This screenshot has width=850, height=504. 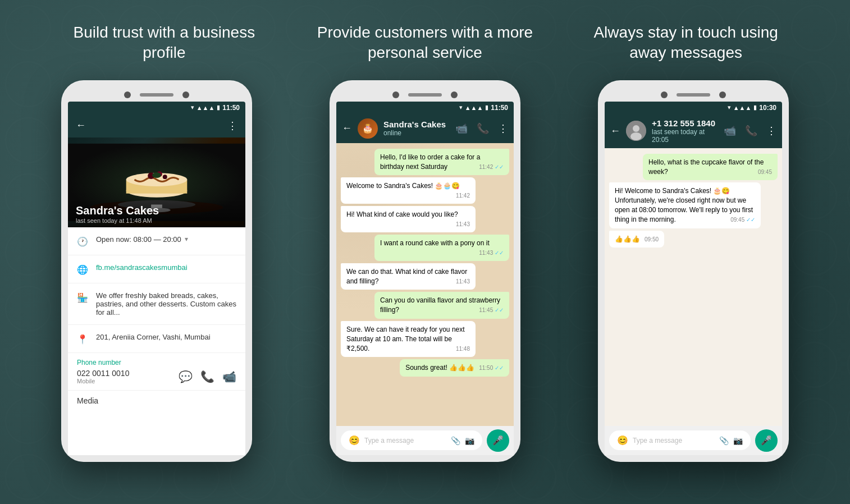 What do you see at coordinates (185, 377) in the screenshot?
I see `message-icon: 💬` at bounding box center [185, 377].